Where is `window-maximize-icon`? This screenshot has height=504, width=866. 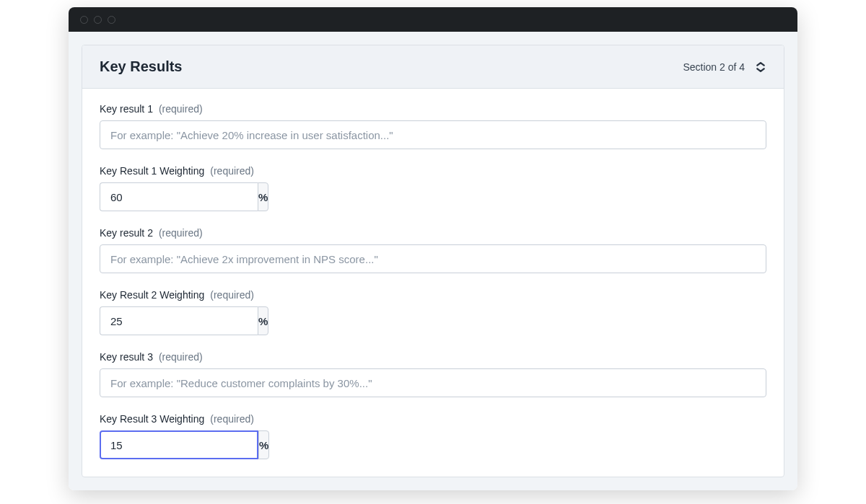 window-maximize-icon is located at coordinates (111, 20).